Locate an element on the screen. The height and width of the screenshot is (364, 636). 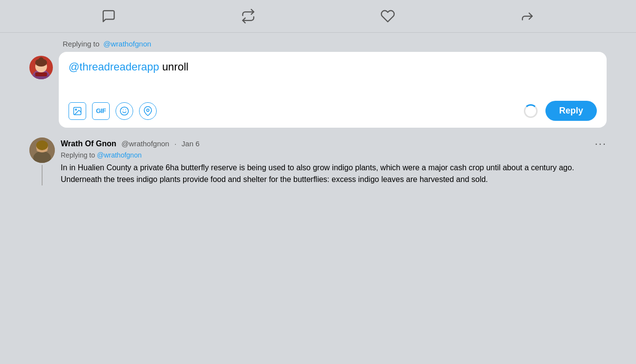
tweet-author-handle: @wrathofgnon is located at coordinates (145, 144).